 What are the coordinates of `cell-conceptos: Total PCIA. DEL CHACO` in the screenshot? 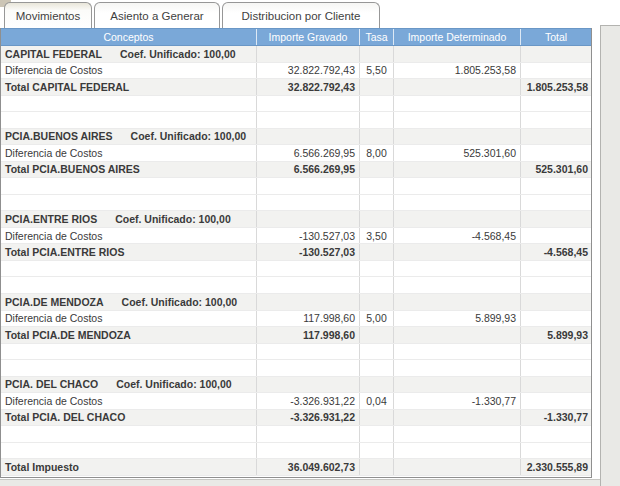 It's located at (129, 418).